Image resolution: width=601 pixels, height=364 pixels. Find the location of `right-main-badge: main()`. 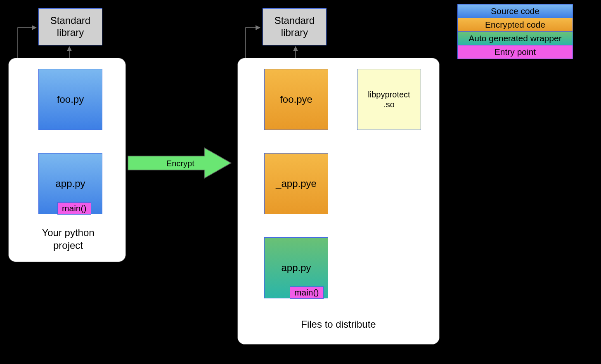

right-main-badge: main() is located at coordinates (307, 293).